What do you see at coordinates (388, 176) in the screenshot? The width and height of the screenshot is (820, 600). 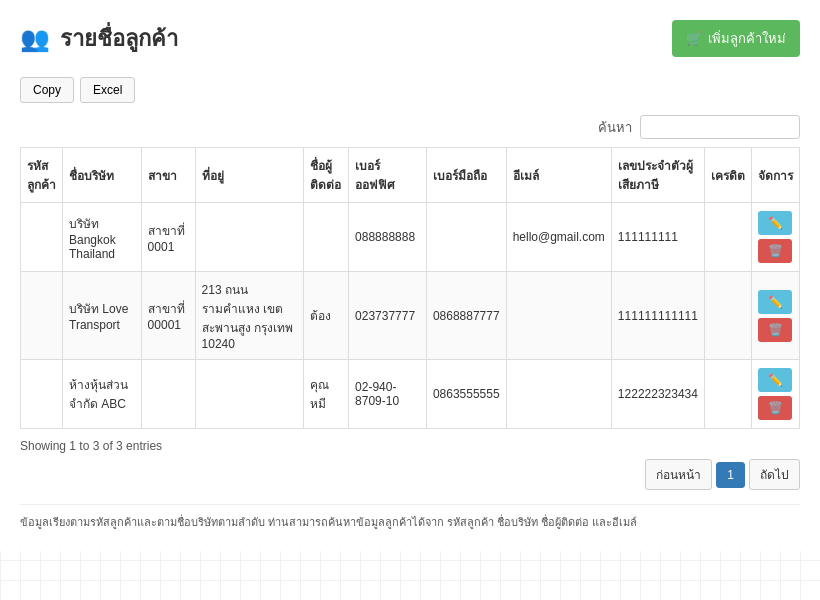 I see `col-office-phone: เบอร์ออฟฟิศ` at bounding box center [388, 176].